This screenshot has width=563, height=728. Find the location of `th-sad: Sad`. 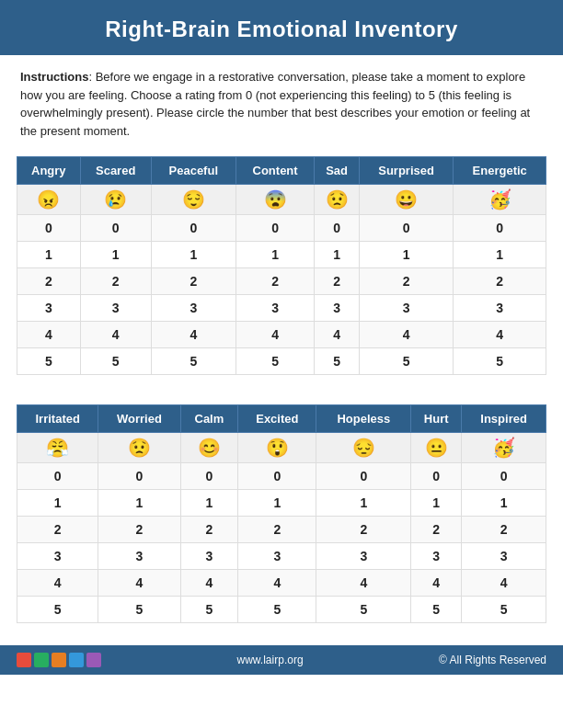

th-sad: Sad is located at coordinates (337, 171).